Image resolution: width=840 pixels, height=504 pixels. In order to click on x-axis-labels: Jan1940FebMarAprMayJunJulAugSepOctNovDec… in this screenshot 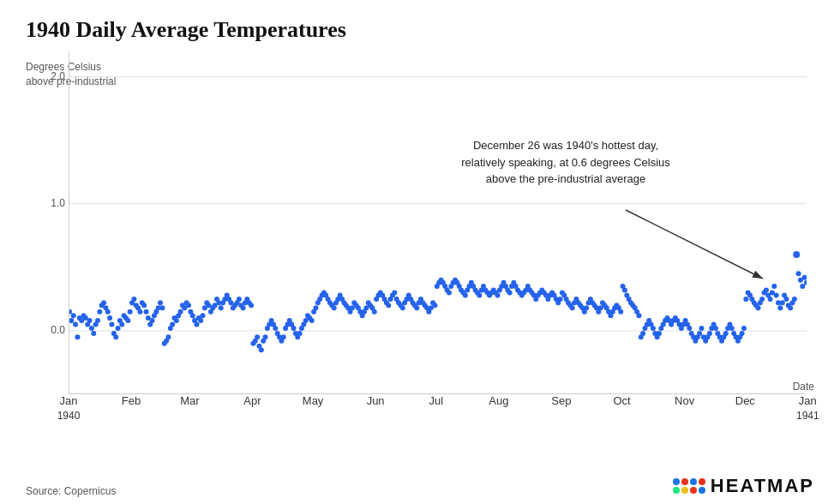, I will do `click(437, 411)`.